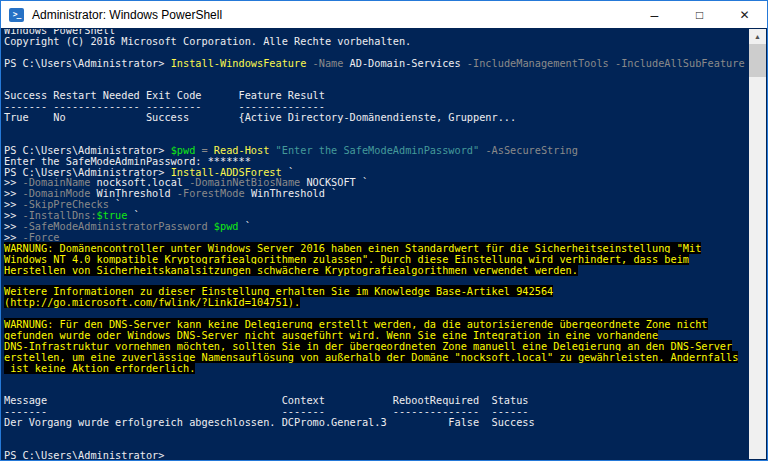 Image resolution: width=768 pixels, height=461 pixels. What do you see at coordinates (127, 15) in the screenshot?
I see `window-title: Administrator: Windows PowerShell` at bounding box center [127, 15].